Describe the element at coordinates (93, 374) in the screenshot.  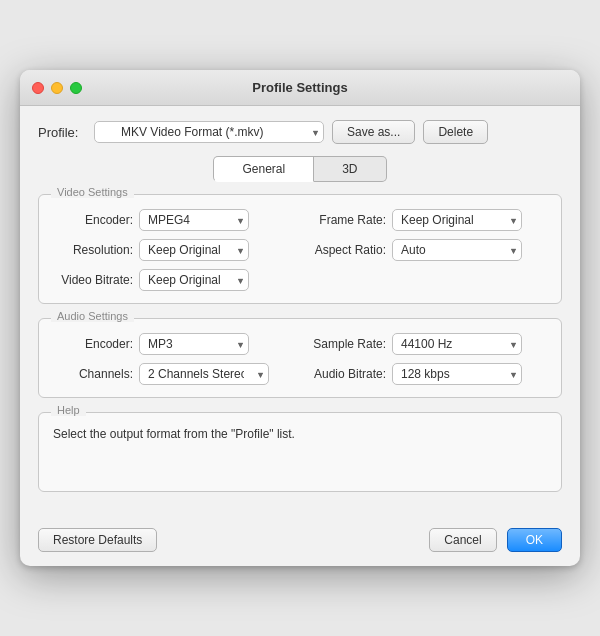
I see `channels-label: Channels:` at that location.